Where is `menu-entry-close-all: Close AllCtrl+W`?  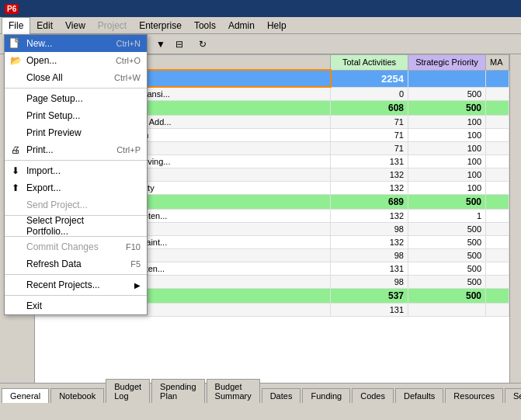
menu-entry-close-all: Close AllCtrl+W is located at coordinates (76, 78).